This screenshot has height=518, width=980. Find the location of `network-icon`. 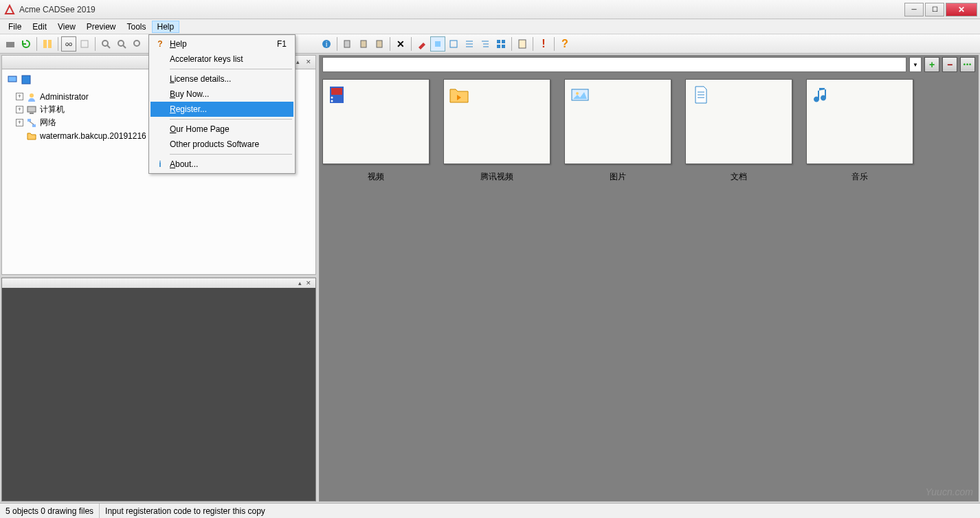

network-icon is located at coordinates (32, 123).